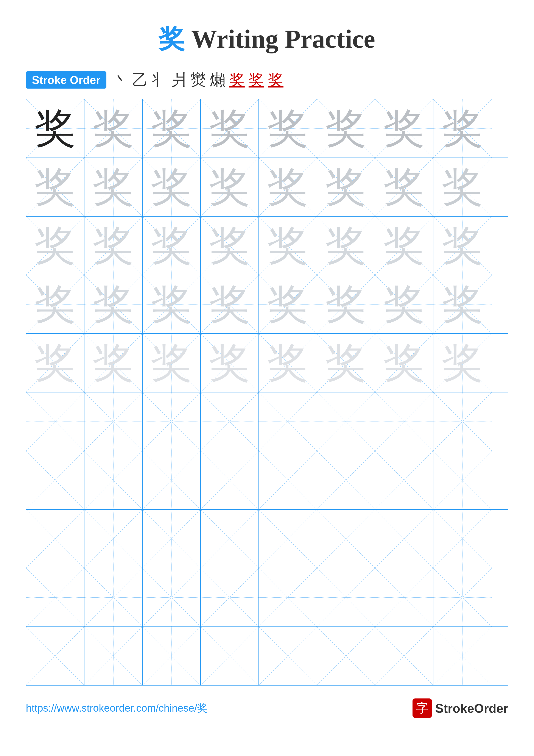 The image size is (534, 756). Describe the element at coordinates (404, 304) in the screenshot. I see `cell-4-7: 奖` at that location.